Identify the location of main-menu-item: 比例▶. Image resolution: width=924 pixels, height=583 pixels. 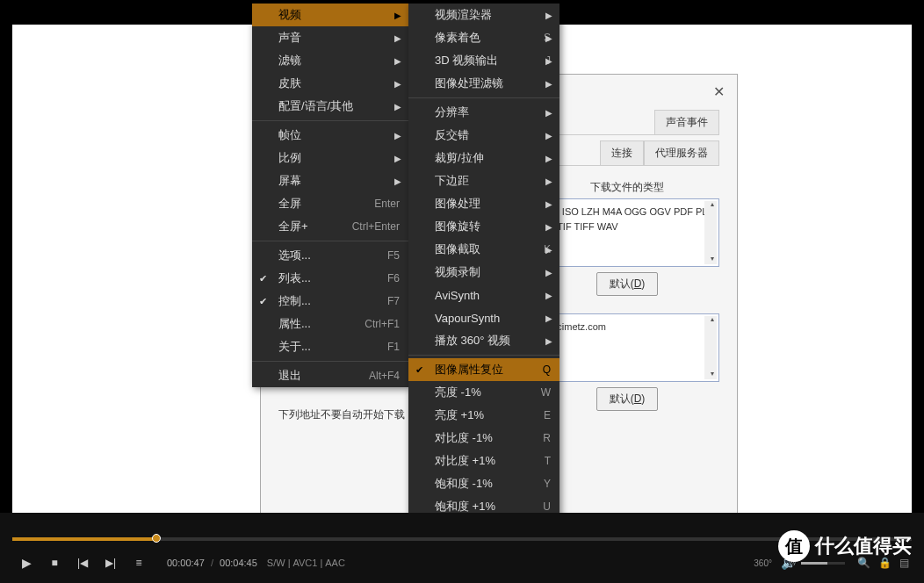
(330, 158).